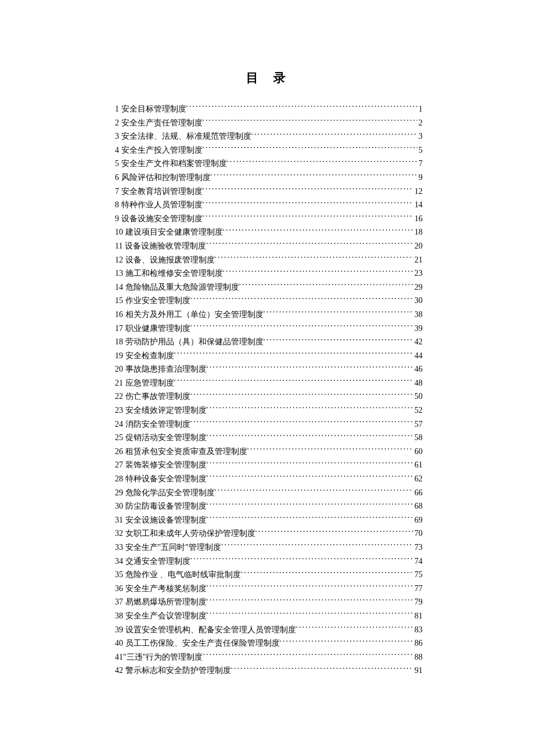  I want to click on toc-entry-page: 42, so click(418, 342).